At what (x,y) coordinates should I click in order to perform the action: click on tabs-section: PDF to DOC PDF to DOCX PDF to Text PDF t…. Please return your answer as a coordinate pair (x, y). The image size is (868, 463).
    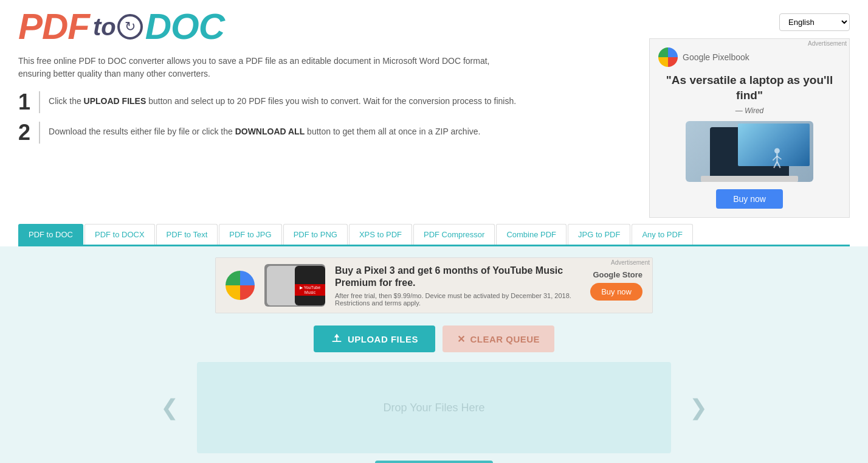
    Looking at the image, I should click on (434, 235).